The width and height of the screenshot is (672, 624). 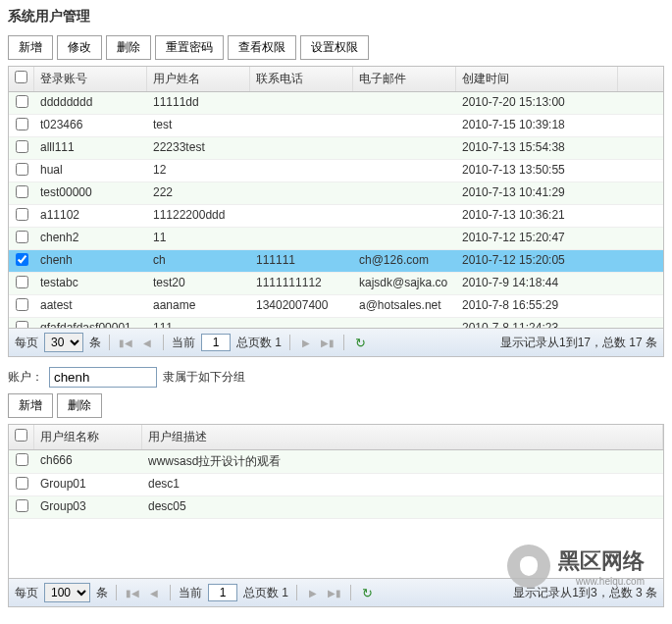 I want to click on table-row: Group03desc05, so click(x=336, y=508).